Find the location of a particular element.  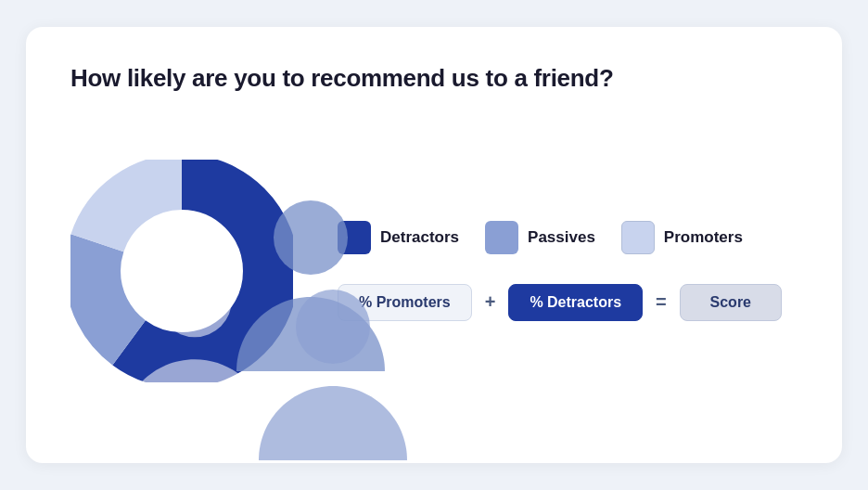

detractors-formula-box: % Detractors is located at coordinates (575, 303).